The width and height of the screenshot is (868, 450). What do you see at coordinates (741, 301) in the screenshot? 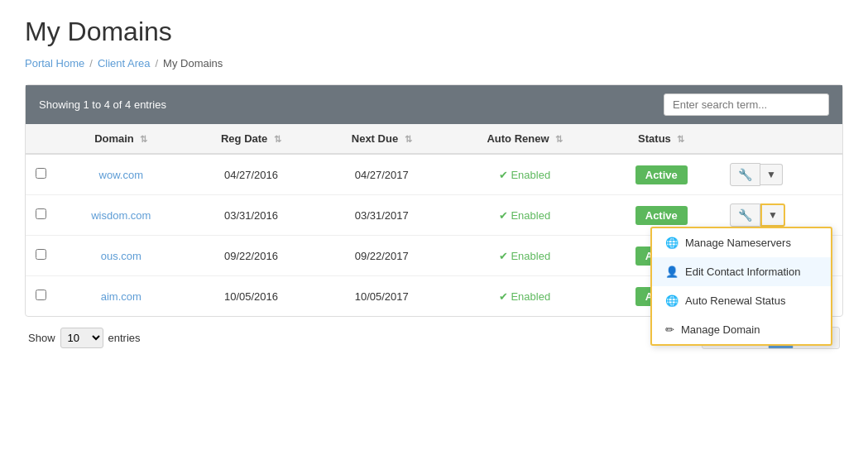
I see `dropdown-item: 🌐 Auto Renewal Status` at bounding box center [741, 301].